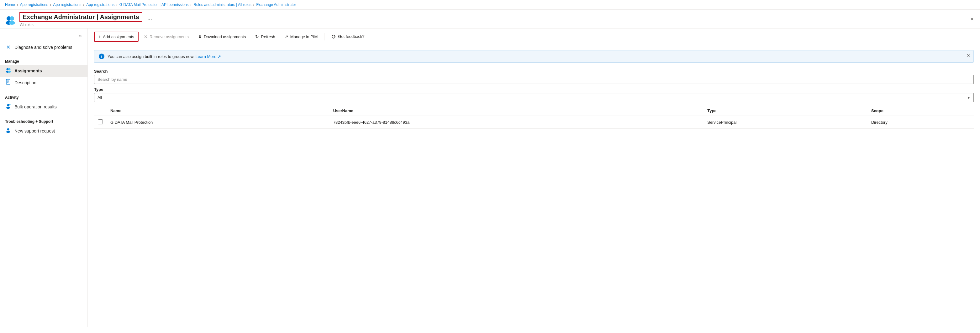 The image size is (980, 333). Describe the element at coordinates (44, 83) in the screenshot. I see `sidebar-item-description: Description` at that location.